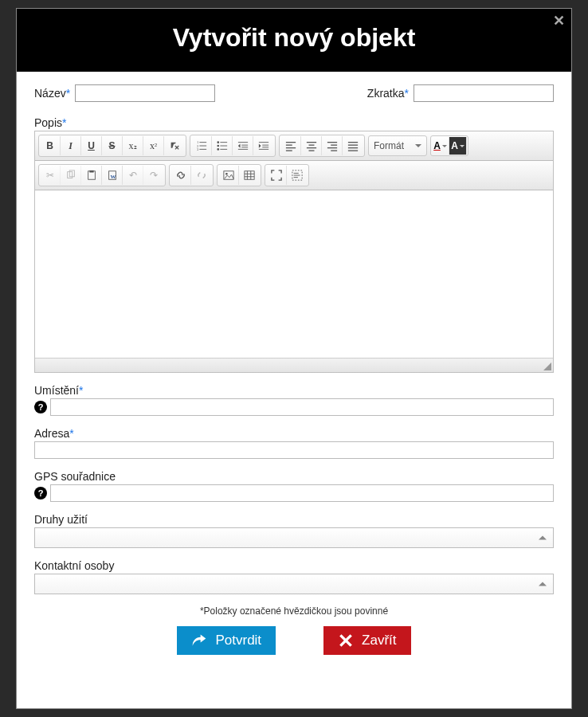 Image resolution: width=588 pixels, height=717 pixels. Describe the element at coordinates (154, 175) in the screenshot. I see `redo-button: ↷` at that location.